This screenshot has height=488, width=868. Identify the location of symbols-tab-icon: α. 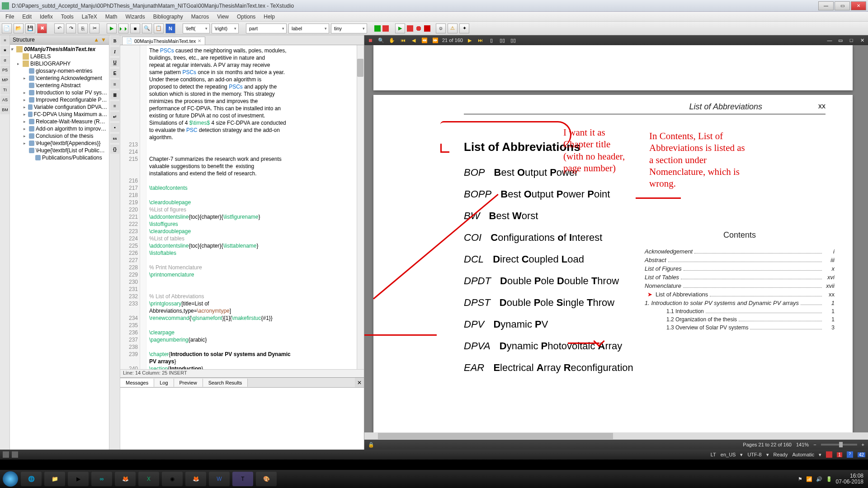
(5, 60).